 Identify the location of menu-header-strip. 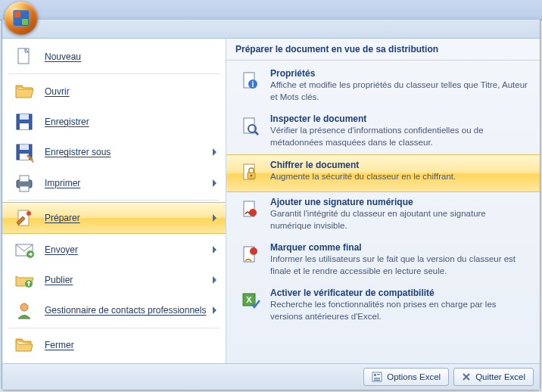
(271, 29).